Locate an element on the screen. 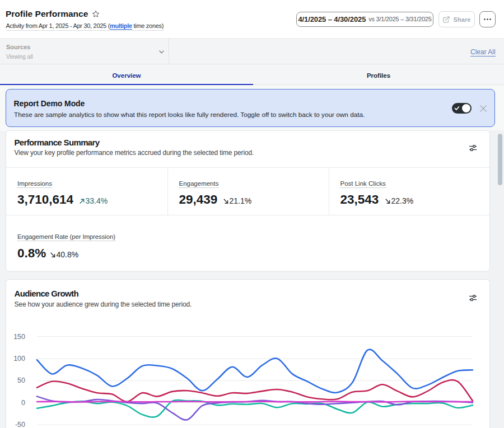  svg-text: 50 is located at coordinates (21, 380).